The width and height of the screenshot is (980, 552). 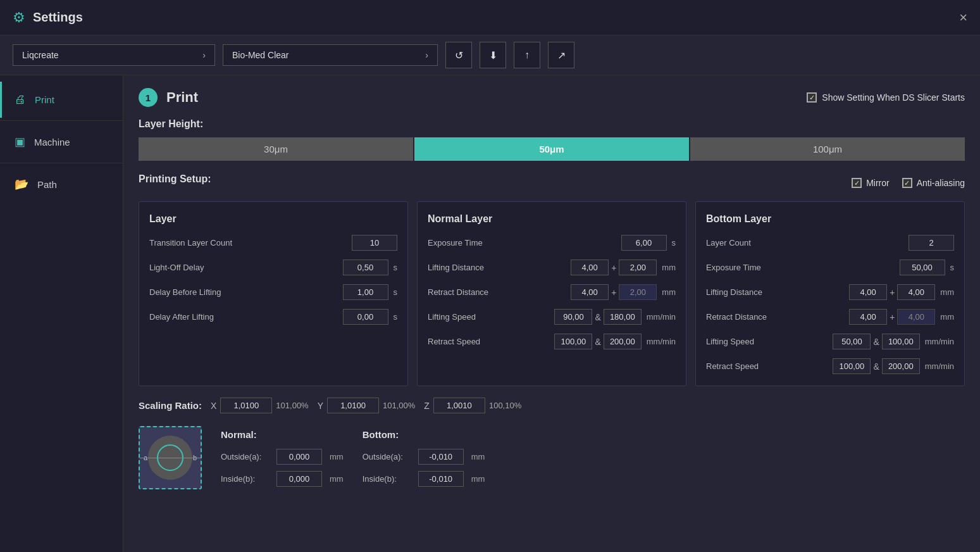 What do you see at coordinates (276, 149) in the screenshot?
I see `layer-30-button: 30μm` at bounding box center [276, 149].